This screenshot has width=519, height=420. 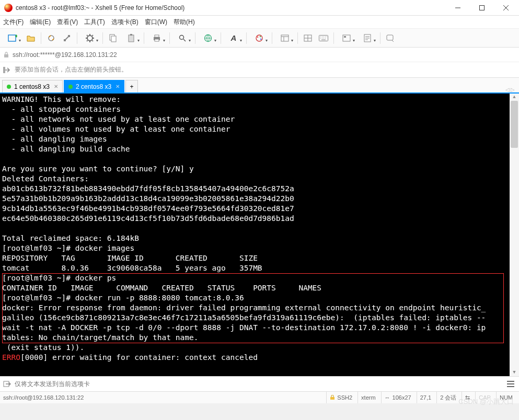 I want to click on minimize-button, so click(x=458, y=8).